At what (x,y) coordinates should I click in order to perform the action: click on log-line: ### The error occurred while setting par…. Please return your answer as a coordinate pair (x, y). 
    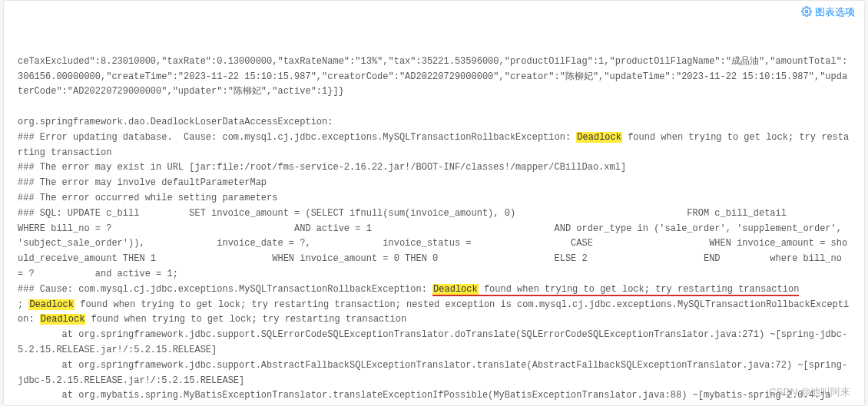
    Looking at the image, I should click on (147, 198).